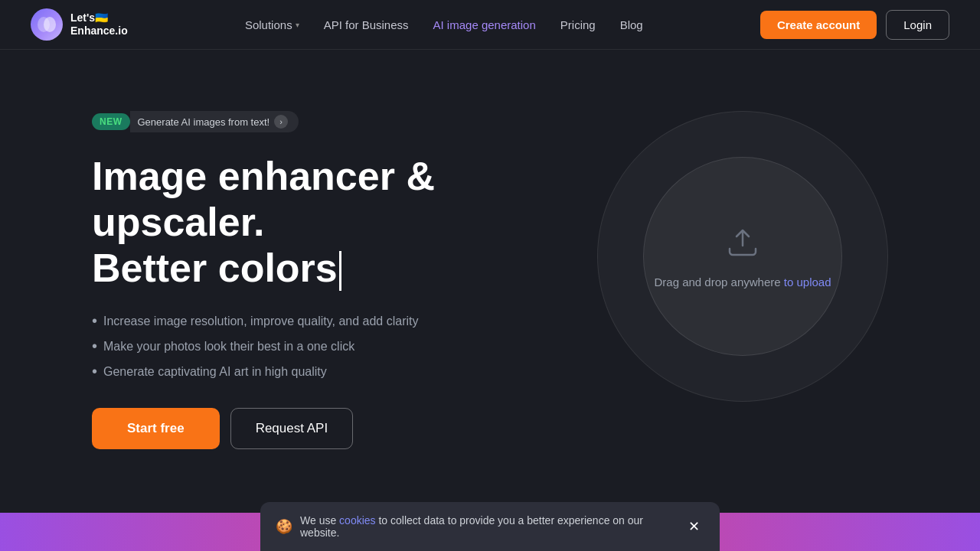 The height and width of the screenshot is (551, 980). I want to click on hero-title: Image enhancer & upscaler. Better colors, so click(345, 222).